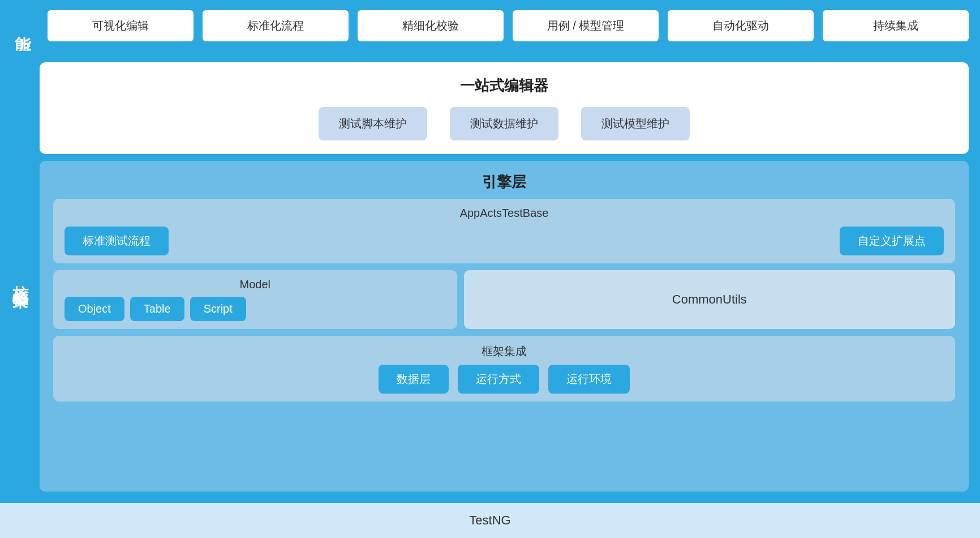 The image size is (980, 538). Describe the element at coordinates (504, 241) in the screenshot. I see `appacts-row: 标准测试流程 自定义扩展点` at that location.